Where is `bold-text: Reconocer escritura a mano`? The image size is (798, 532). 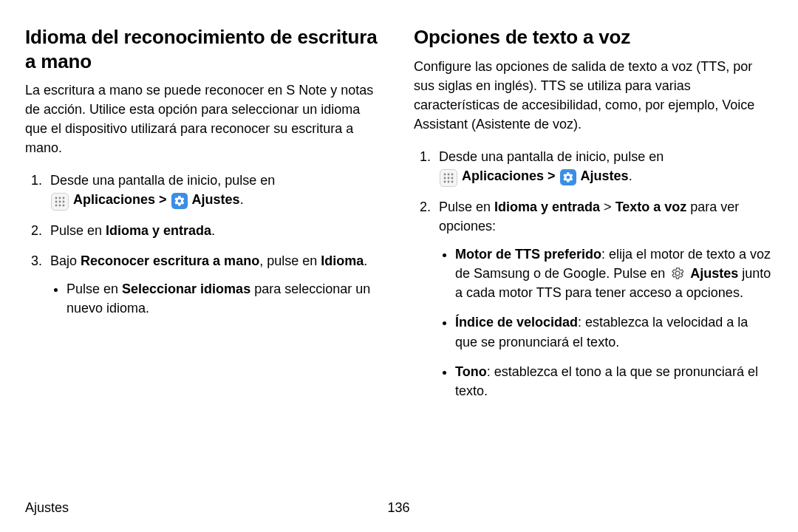 bold-text: Reconocer escritura a mano is located at coordinates (170, 261).